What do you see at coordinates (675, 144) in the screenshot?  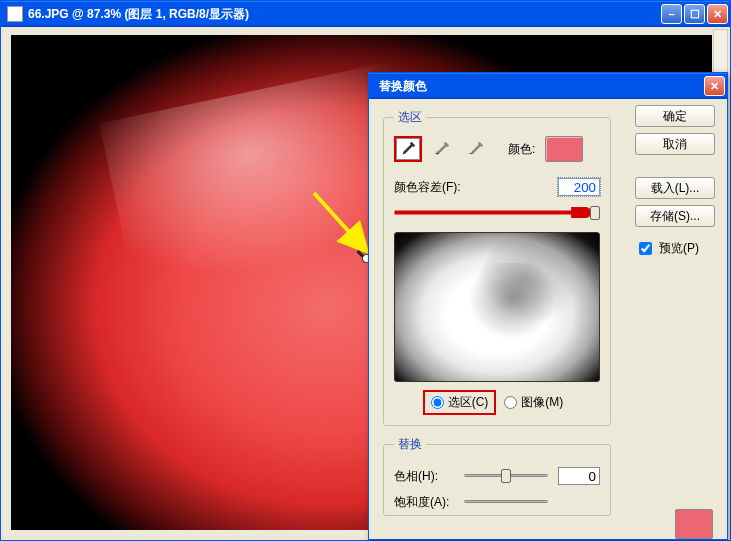 I see `cancel-button: 取消` at bounding box center [675, 144].